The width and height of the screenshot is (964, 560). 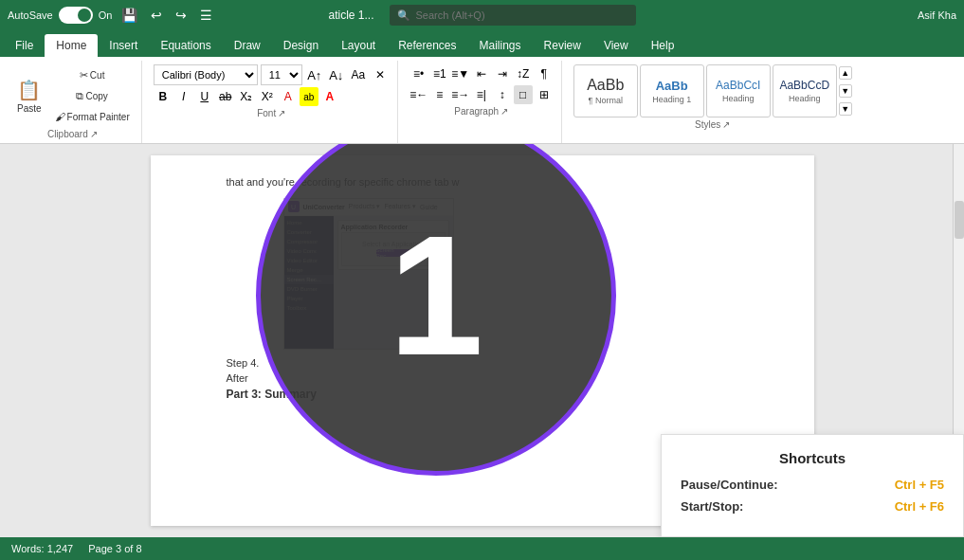 I want to click on styles-scroll-down: ▼, so click(x=846, y=91).